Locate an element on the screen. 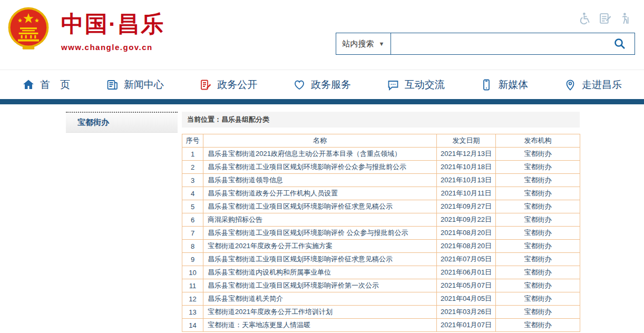  nav-divider-bar is located at coordinates (322, 102).